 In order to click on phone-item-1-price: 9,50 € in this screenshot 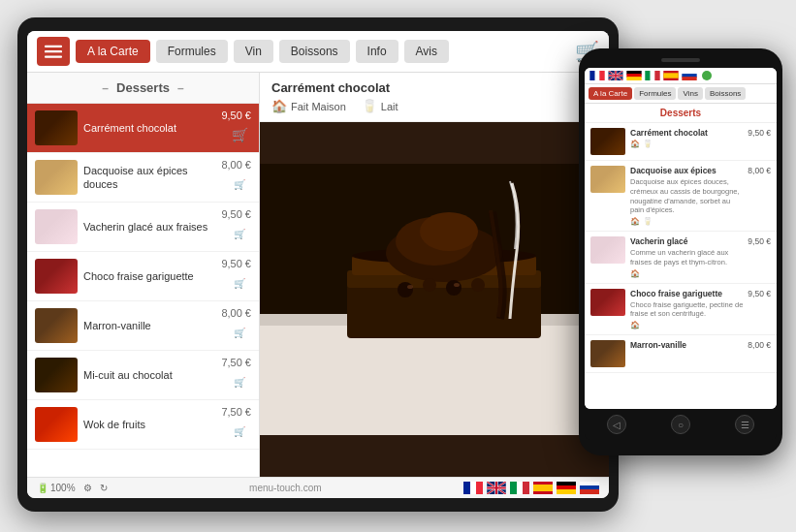, I will do `click(759, 133)`.